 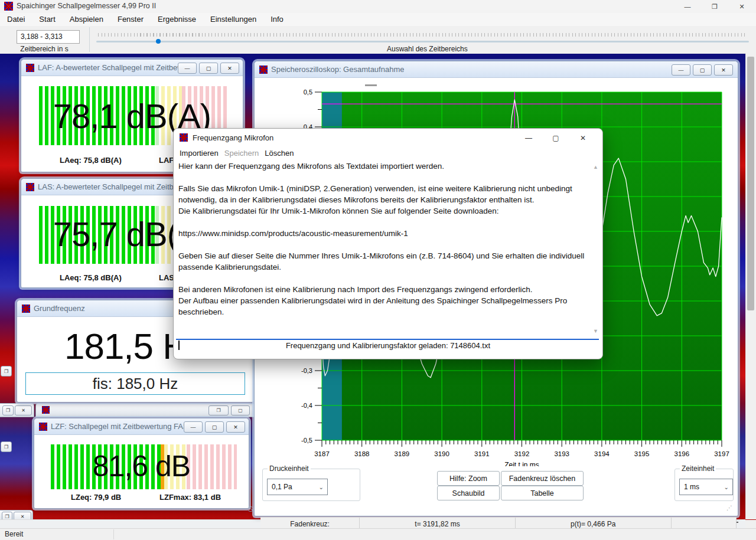 What do you see at coordinates (384, 234) in the screenshot?
I see `dialog-paragraph: https://www.minidsp.com/products/acousti…` at bounding box center [384, 234].